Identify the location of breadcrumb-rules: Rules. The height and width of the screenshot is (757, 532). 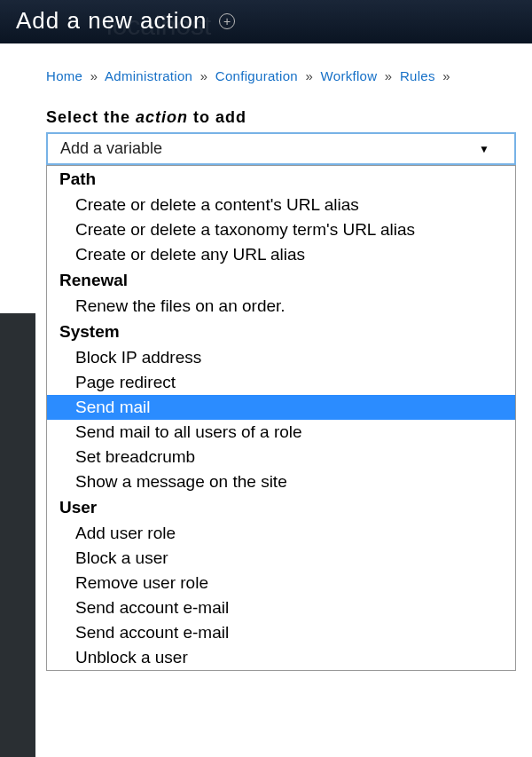
(418, 76).